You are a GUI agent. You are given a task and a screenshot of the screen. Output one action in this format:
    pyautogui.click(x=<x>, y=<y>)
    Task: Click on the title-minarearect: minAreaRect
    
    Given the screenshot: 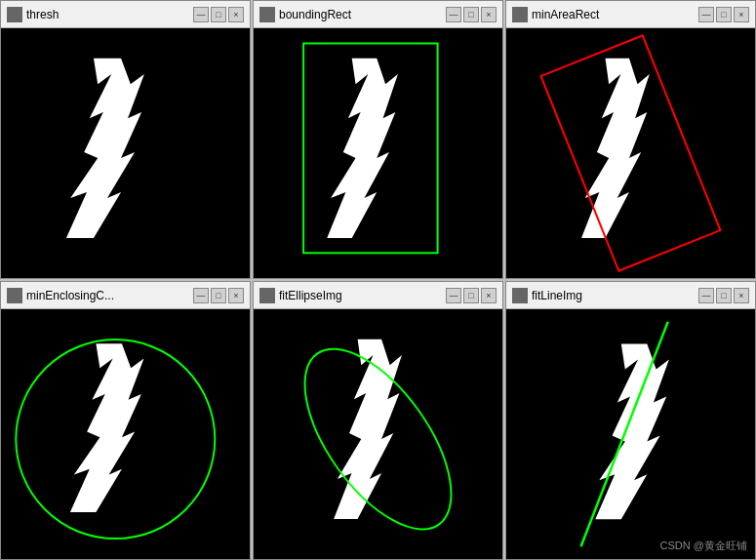 What is the action you would take?
    pyautogui.click(x=613, y=15)
    